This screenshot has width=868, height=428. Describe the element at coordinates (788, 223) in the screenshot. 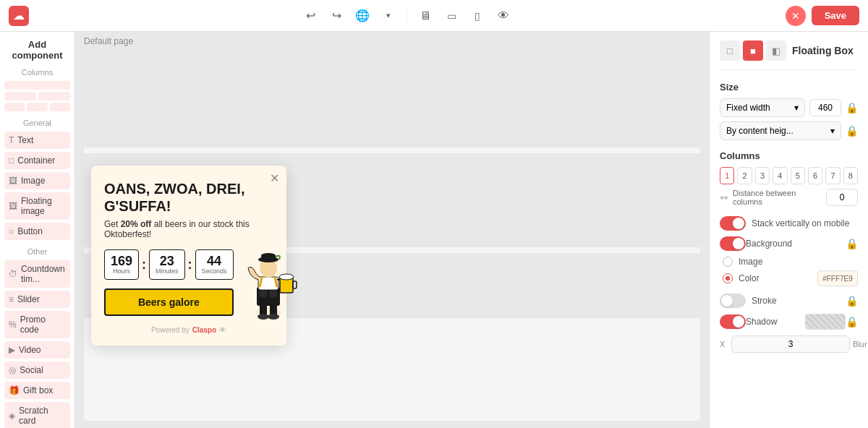

I see `stack-vertically-row: Stack vertically on mobile` at that location.